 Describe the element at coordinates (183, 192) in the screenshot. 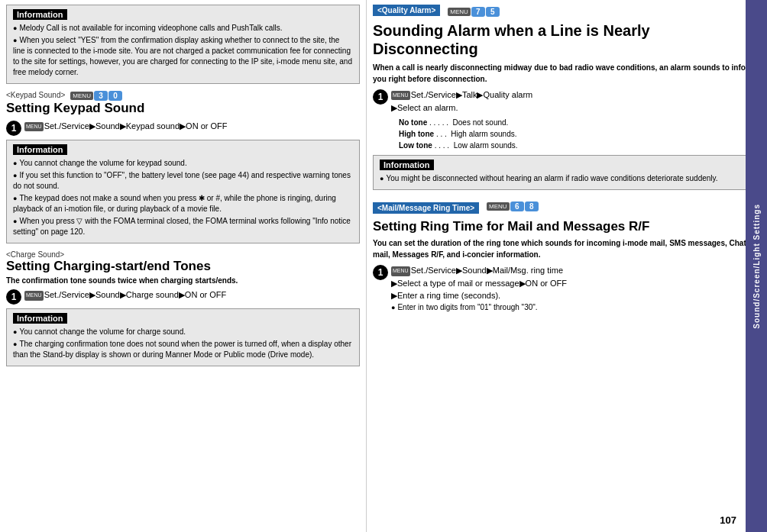

I see `info-box-2: Information You cannot change the volume…` at that location.